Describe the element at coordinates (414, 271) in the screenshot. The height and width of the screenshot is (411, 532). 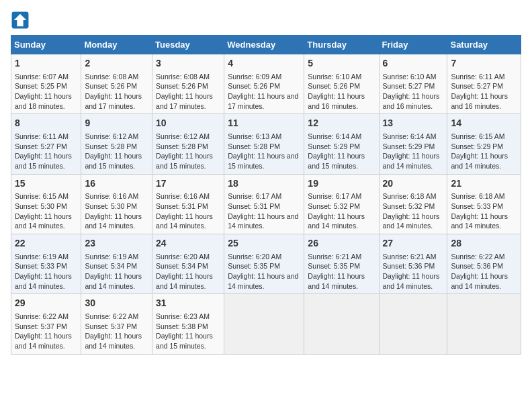
I see `day-info: Sunrise: 6:21 AM Sunset: 5:36 PM Dayligh…` at that location.